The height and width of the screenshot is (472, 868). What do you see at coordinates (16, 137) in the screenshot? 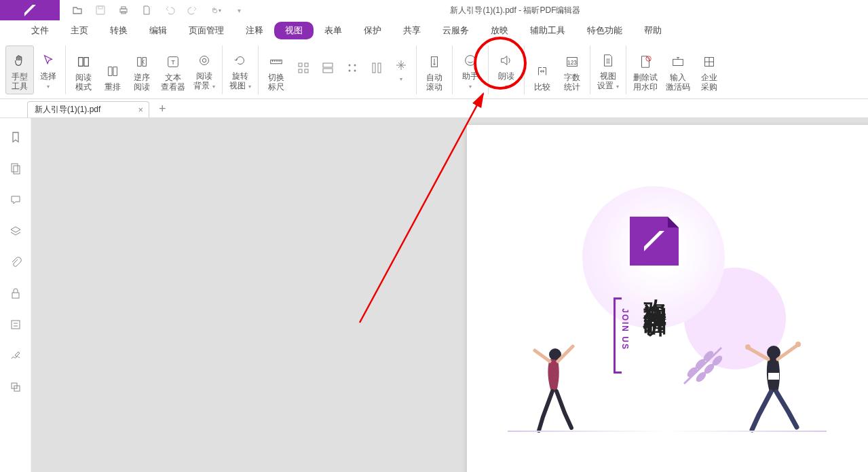
I see `bookmarks-icon` at bounding box center [16, 137].